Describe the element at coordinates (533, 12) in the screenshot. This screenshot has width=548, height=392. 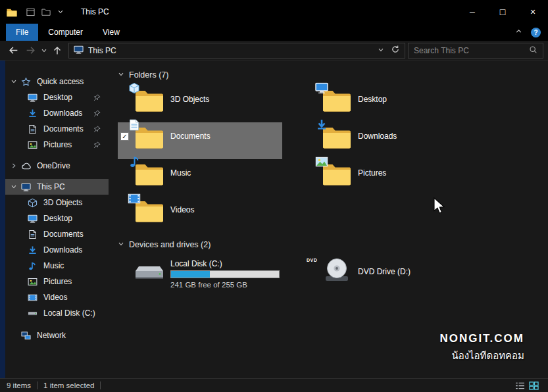
I see `close-button: ×` at that location.